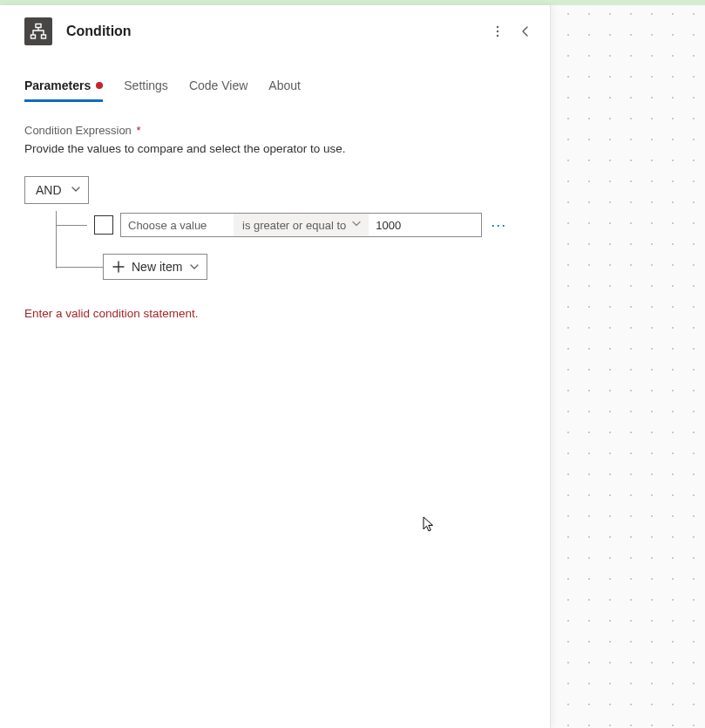  What do you see at coordinates (291, 225) in the screenshot?
I see `condition-row: is greater or equal to ···` at bounding box center [291, 225].